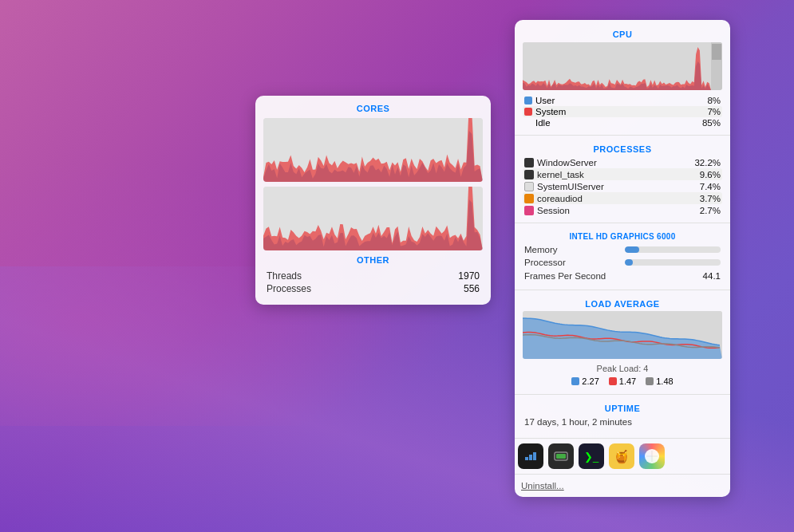  Describe the element at coordinates (472, 289) in the screenshot. I see `processes-value: 556` at that location.